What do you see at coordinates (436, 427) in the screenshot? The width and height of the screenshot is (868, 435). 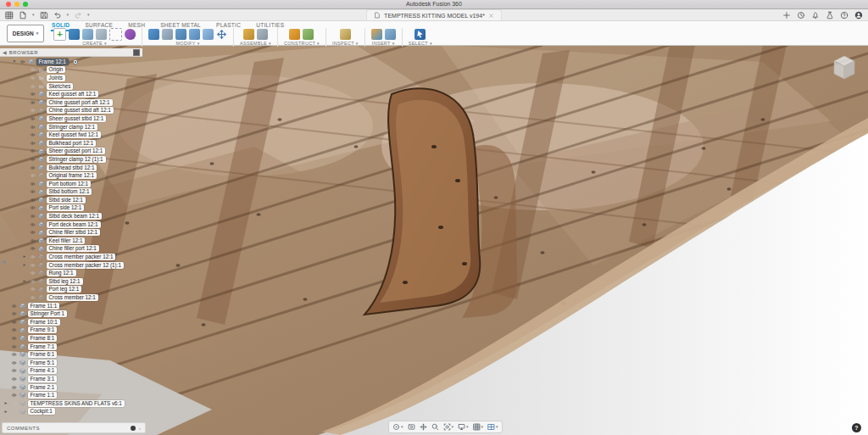 I see `zoom-tool` at bounding box center [436, 427].